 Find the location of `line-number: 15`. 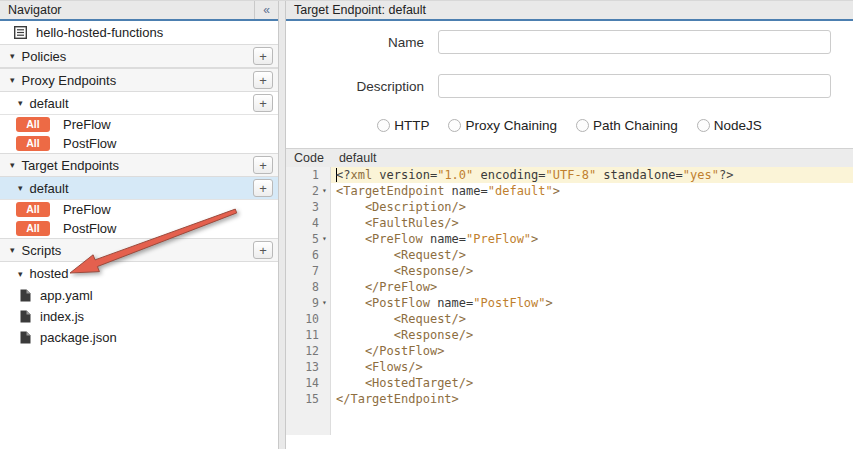

line-number: 15 is located at coordinates (312, 399).